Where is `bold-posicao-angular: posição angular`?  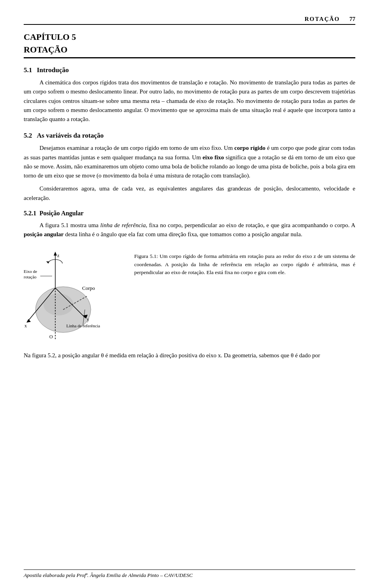 bold-posicao-angular: posição angular is located at coordinates (43, 234).